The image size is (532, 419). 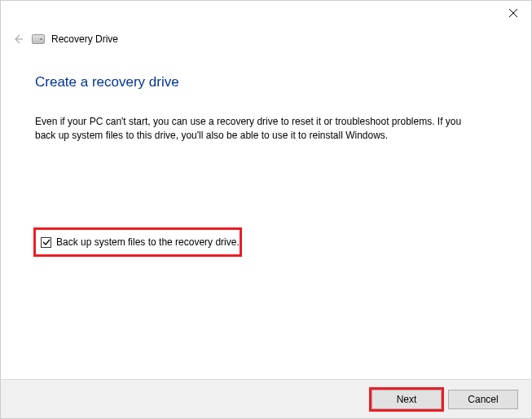 I want to click on back-arrow-icon, so click(x=18, y=39).